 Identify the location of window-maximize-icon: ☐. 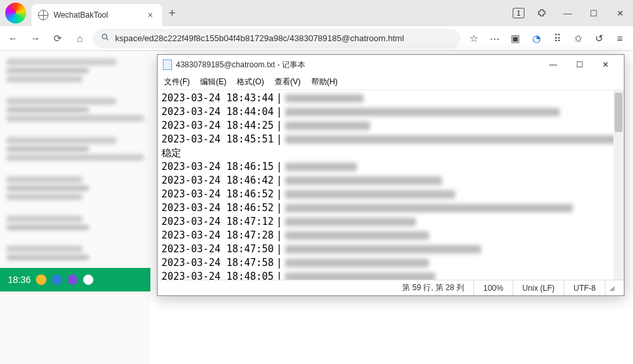
(594, 13).